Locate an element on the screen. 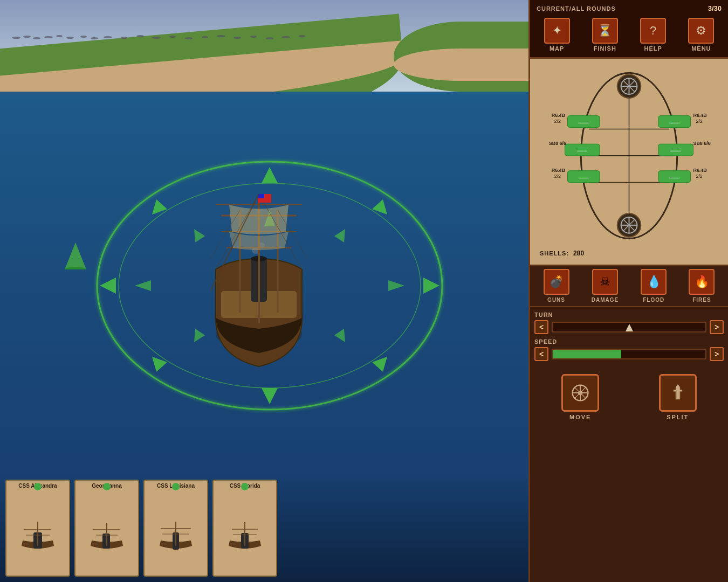 The image size is (728, 582). speed-right-button: > is located at coordinates (717, 354).